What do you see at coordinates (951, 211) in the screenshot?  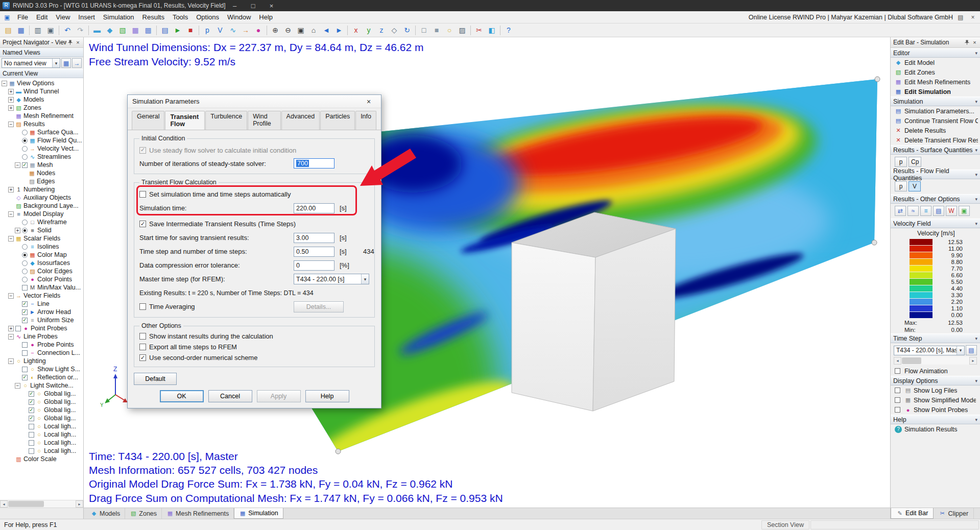 I see `watermark-button: W` at bounding box center [951, 211].